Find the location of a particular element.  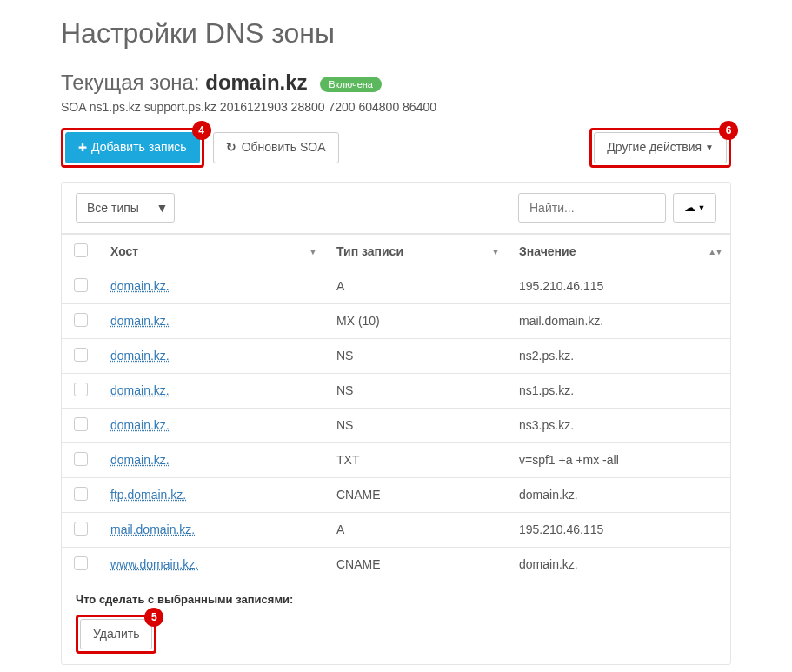

refresh-soa-label: Обновить SOA is located at coordinates (283, 148).